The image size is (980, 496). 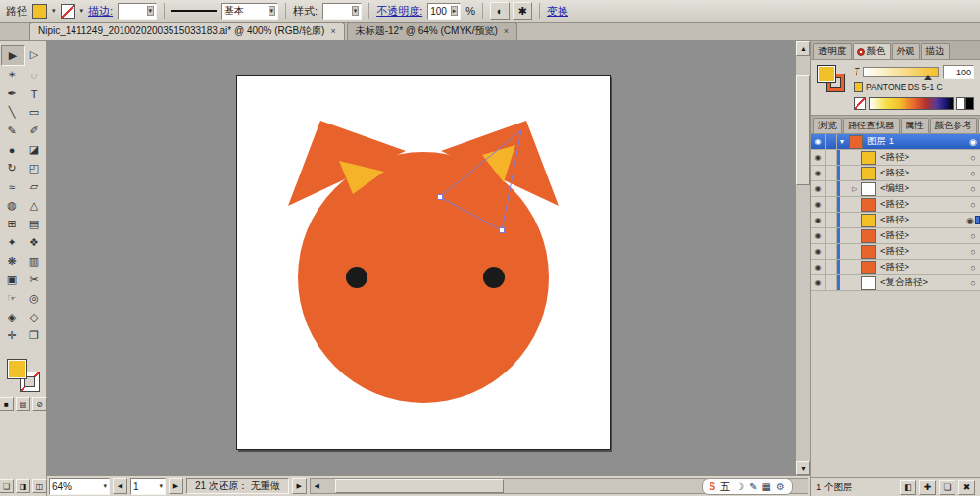 I want to click on previous-artboard-icon: ◀, so click(x=120, y=486).